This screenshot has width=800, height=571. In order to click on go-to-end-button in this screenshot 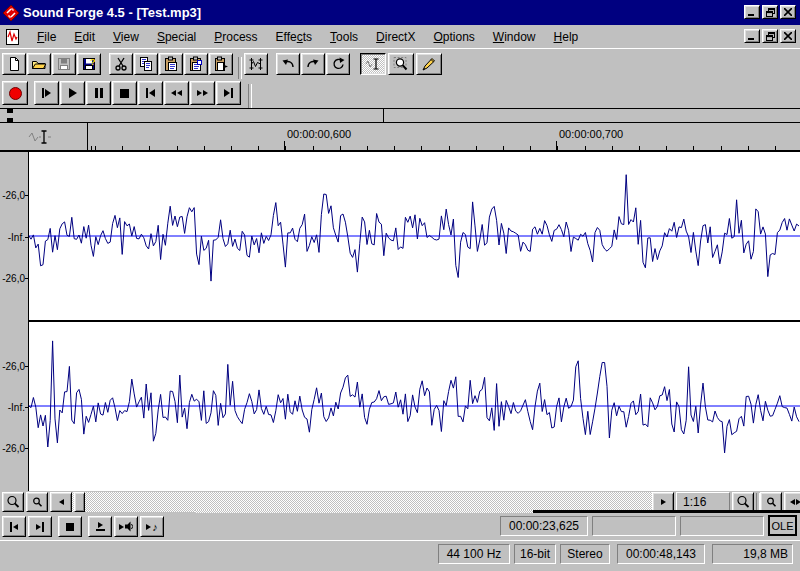, I will do `click(228, 93)`.